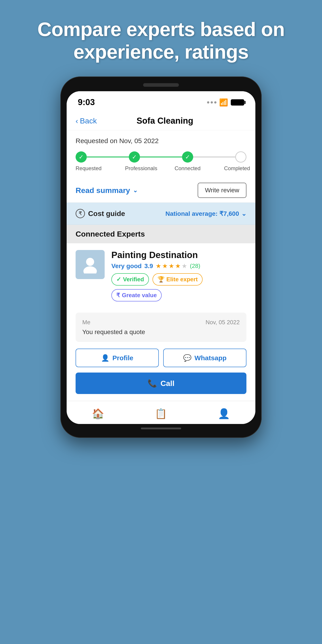 The height and width of the screenshot is (644, 322). I want to click on rating-label: Very good, so click(126, 266).